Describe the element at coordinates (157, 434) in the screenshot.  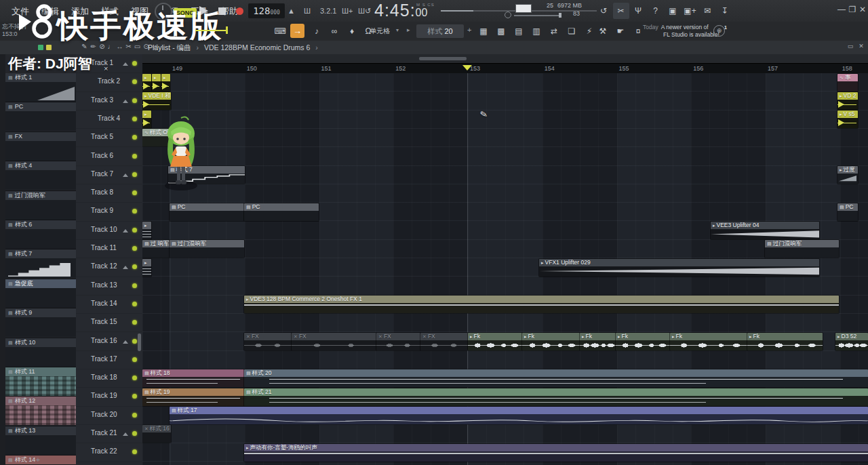
I see `clip-样式 16: ✕样式 16` at that location.